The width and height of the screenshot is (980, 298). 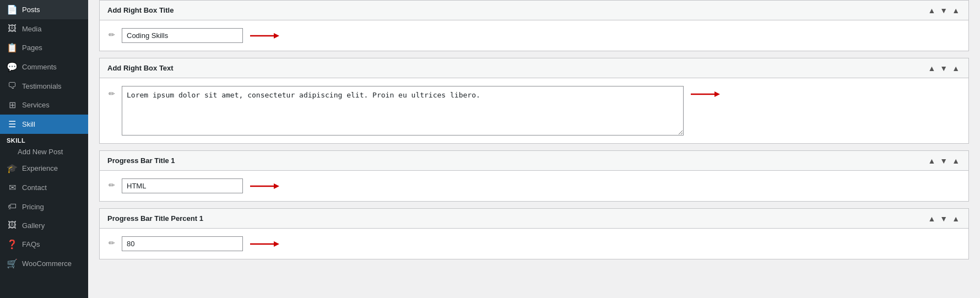 I want to click on section-right-box-title-label: Add Right Box Title, so click(x=140, y=10).